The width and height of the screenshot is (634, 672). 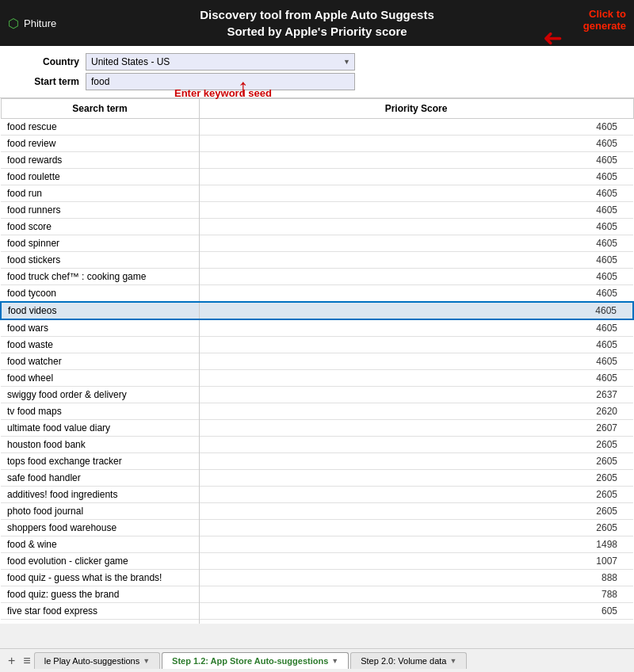 I want to click on table-row: food quiz: guess the brand 788, so click(x=317, y=594).